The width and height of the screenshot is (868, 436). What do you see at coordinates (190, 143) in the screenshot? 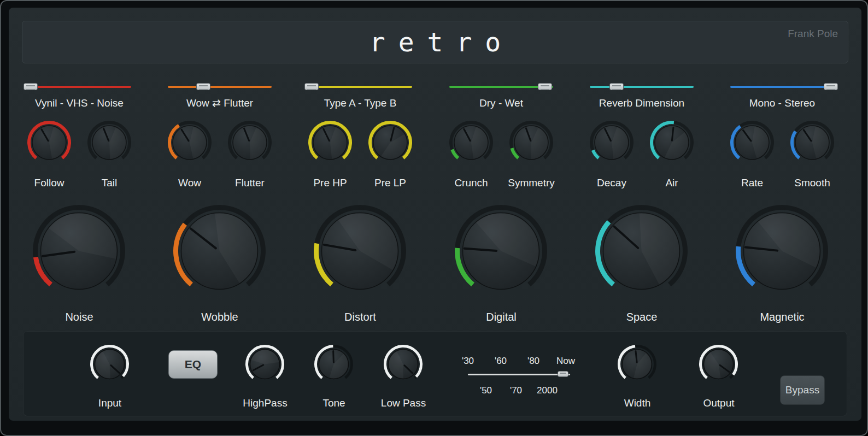
I see `wow-knob` at bounding box center [190, 143].